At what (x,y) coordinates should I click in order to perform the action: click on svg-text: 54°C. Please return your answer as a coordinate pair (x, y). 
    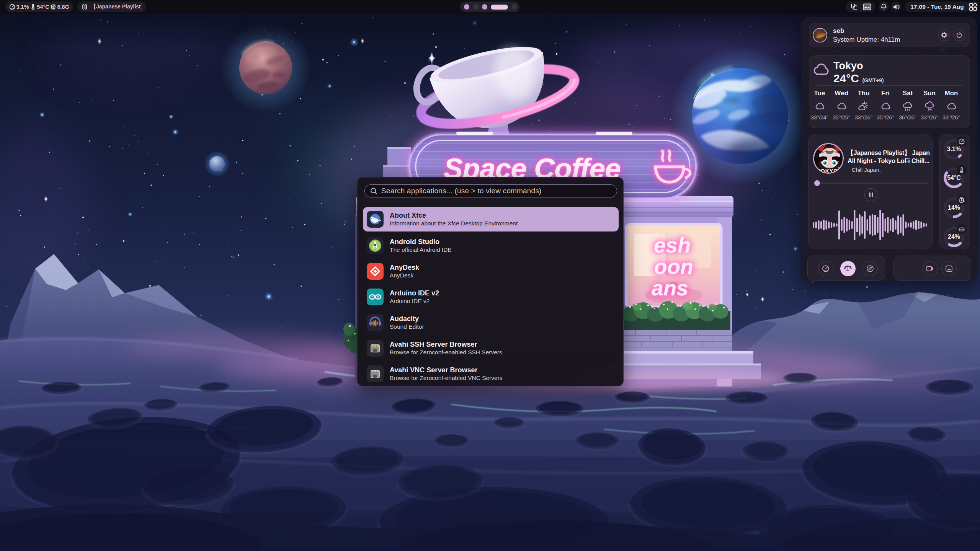
    Looking at the image, I should click on (954, 178).